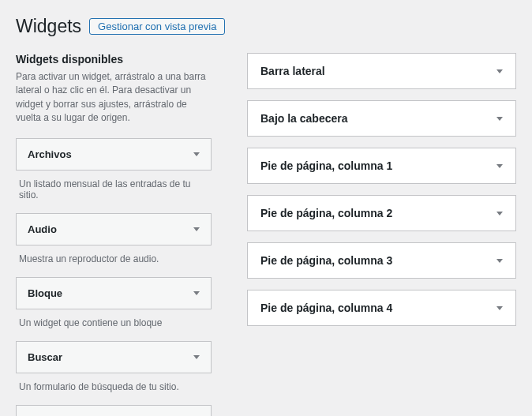 The height and width of the screenshot is (416, 532). I want to click on area-label: Pie de página, columna 2, so click(327, 213).